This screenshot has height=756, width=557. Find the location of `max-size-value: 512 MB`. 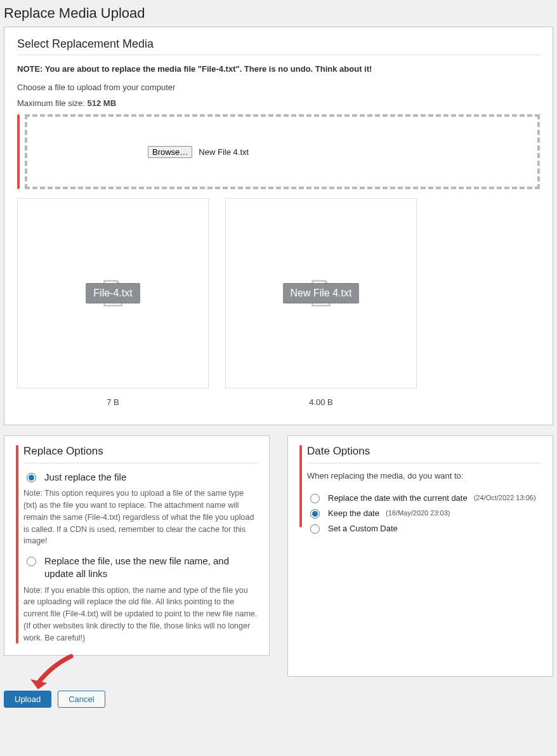

max-size-value: 512 MB is located at coordinates (102, 103).